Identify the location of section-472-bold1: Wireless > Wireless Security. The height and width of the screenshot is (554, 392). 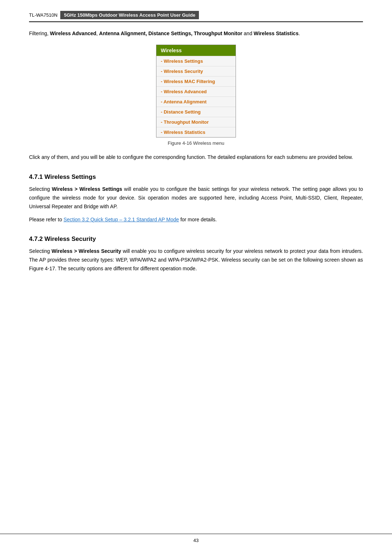
(86, 251).